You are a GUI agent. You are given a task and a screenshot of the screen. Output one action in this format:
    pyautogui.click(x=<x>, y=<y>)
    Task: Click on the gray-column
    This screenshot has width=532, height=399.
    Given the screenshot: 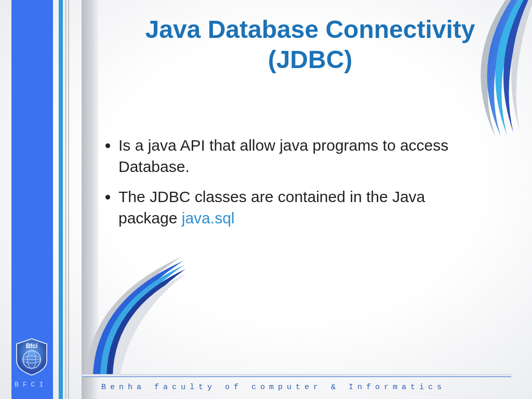 What is the action you would take?
    pyautogui.click(x=90, y=200)
    